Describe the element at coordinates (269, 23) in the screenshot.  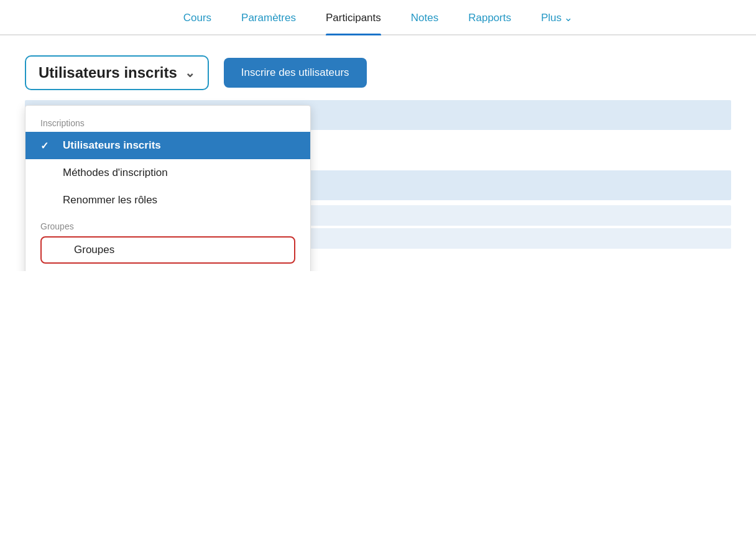
I see `nav-parametres: Paramètres` at that location.